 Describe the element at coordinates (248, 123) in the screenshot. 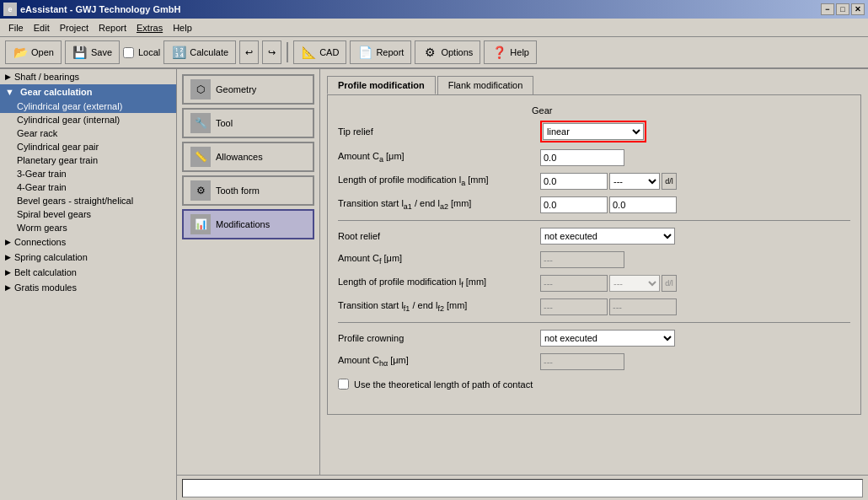

I see `tool-button: 🔧 Tool` at that location.